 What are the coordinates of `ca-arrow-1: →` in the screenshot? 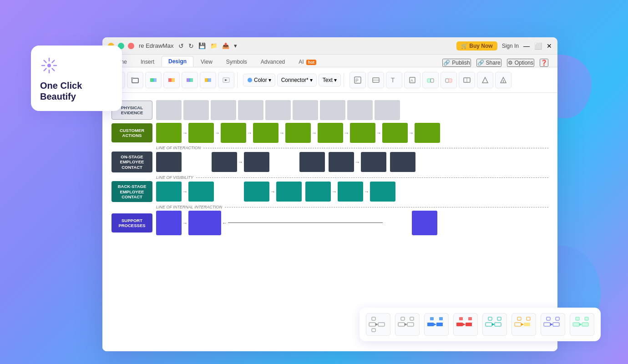 It's located at (185, 133).